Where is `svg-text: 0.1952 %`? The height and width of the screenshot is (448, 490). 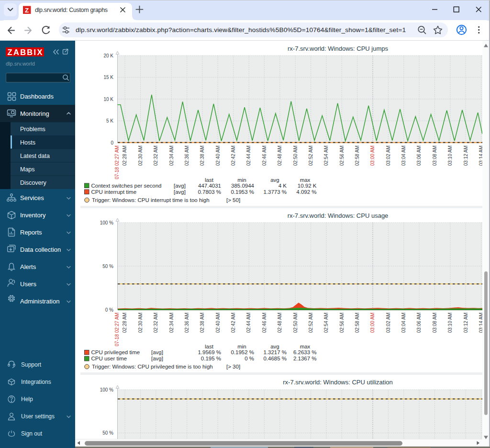 svg-text: 0.1952 % is located at coordinates (242, 352).